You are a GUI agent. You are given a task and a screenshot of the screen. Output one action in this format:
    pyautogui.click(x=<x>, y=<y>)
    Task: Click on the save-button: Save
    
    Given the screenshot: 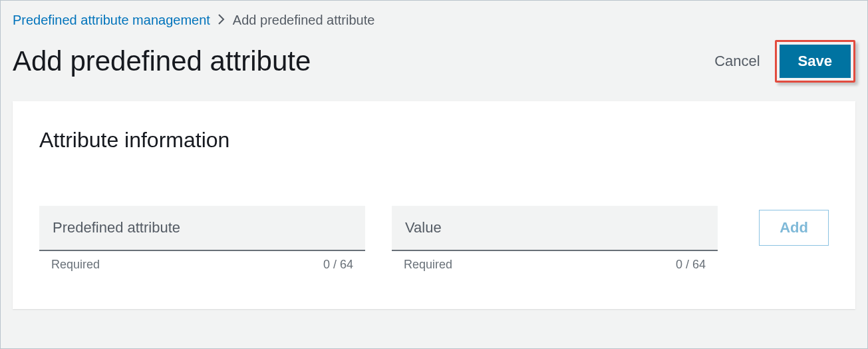 What is the action you would take?
    pyautogui.click(x=815, y=61)
    